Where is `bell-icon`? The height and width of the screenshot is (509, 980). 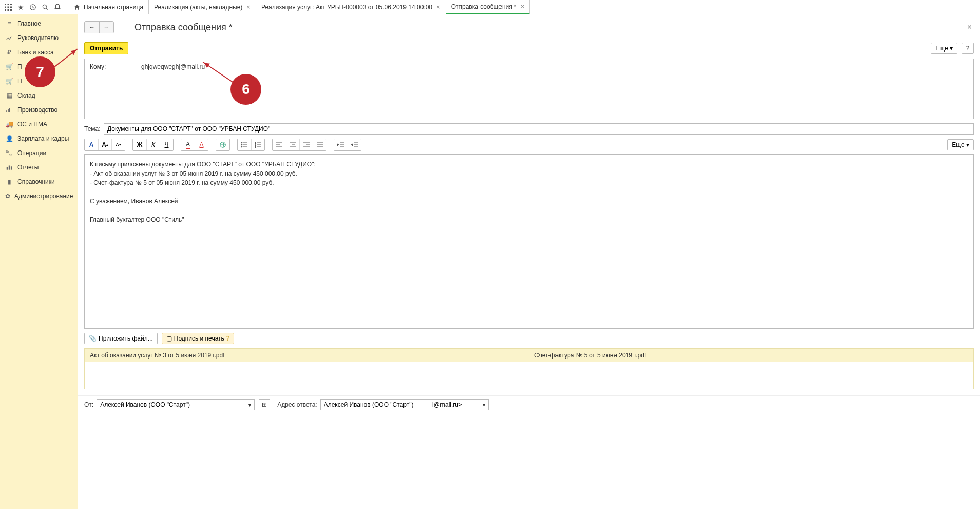
bell-icon is located at coordinates (57, 7).